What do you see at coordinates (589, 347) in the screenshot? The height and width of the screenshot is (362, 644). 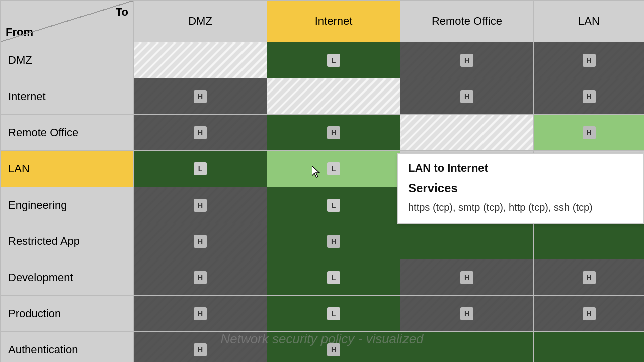 I see `cell-auth-lan` at bounding box center [589, 347].